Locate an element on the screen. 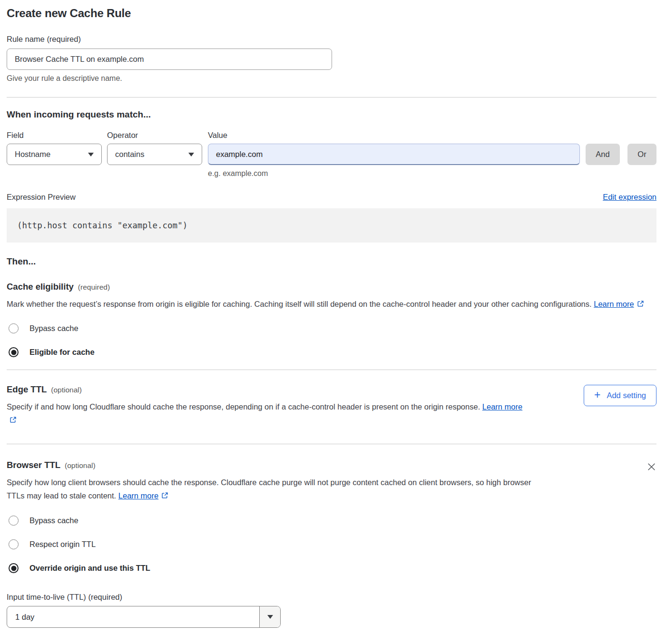 Image resolution: width=666 pixels, height=644 pixels. and-button: And is located at coordinates (603, 154).